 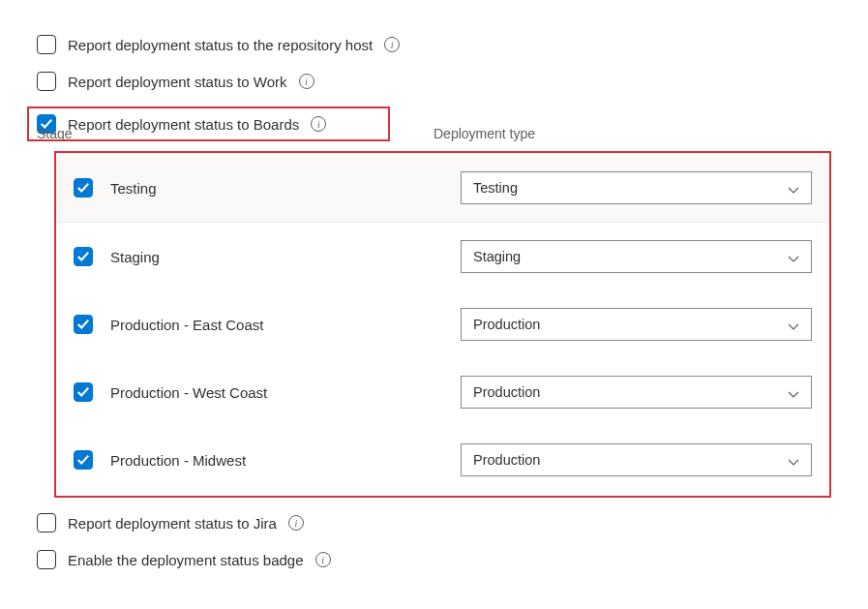 I want to click on stage-row: Production - East Coast Production, so click(x=443, y=324).